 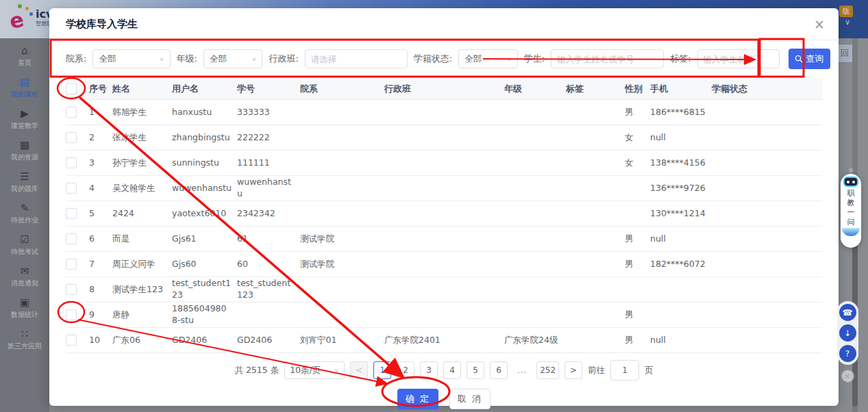 I want to click on search-button-label: 查询, so click(x=815, y=59).